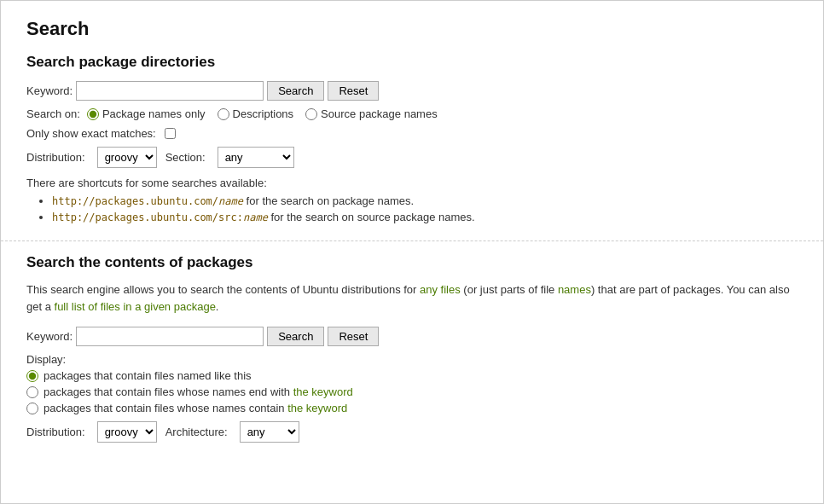 The height and width of the screenshot is (504, 824). What do you see at coordinates (295, 336) in the screenshot?
I see `search-button-2: Search` at bounding box center [295, 336].